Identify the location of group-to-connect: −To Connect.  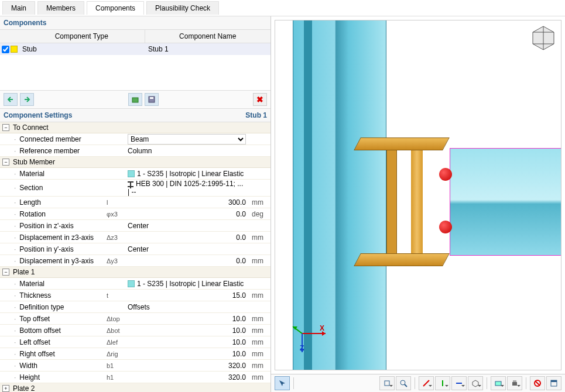
(135, 128).